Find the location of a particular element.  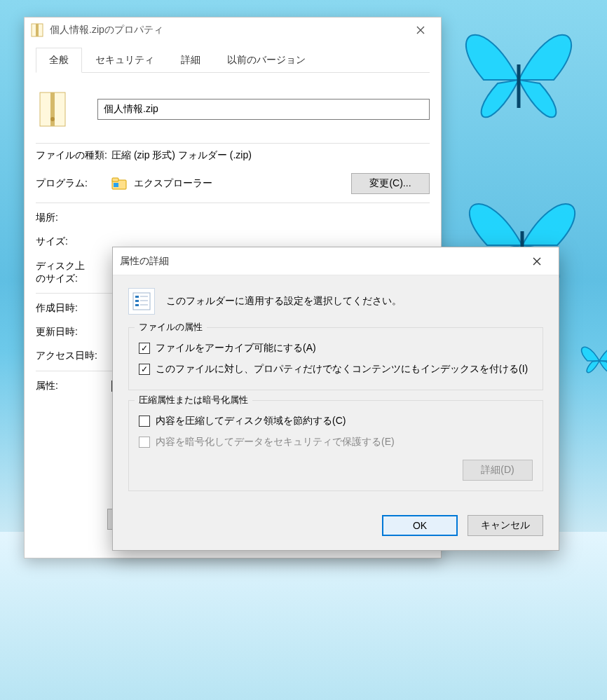

tab-details: 詳細 is located at coordinates (191, 60).